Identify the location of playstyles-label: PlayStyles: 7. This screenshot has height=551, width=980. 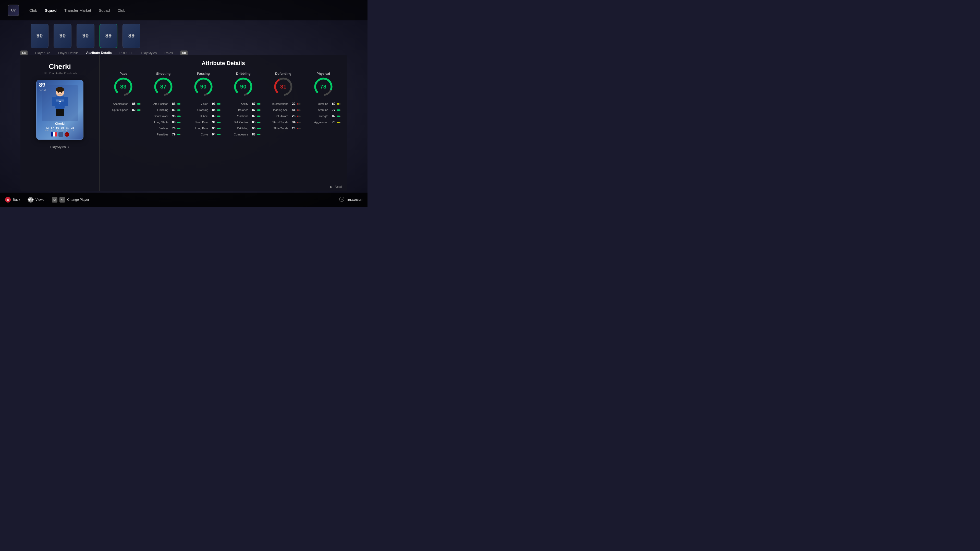
(60, 147).